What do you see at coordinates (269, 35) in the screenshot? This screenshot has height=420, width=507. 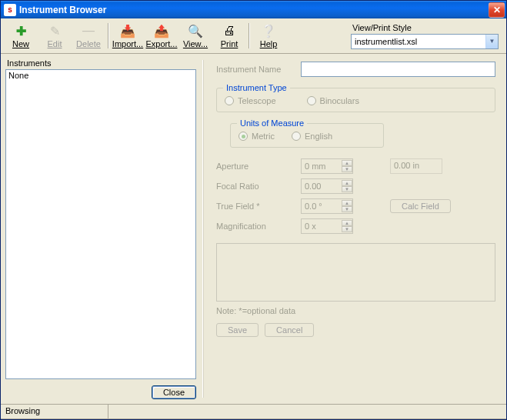 I see `help-button: ❔ Help` at bounding box center [269, 35].